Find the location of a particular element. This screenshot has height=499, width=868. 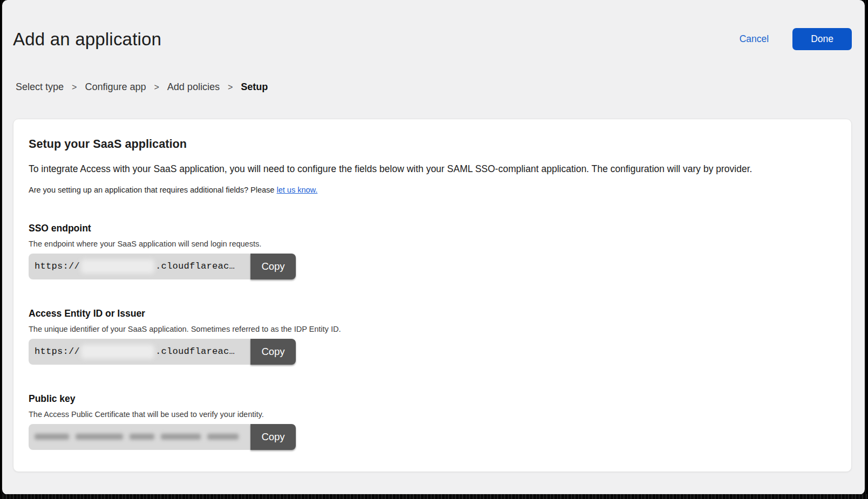

field-description: The Access Public Certificate that will … is located at coordinates (432, 414).